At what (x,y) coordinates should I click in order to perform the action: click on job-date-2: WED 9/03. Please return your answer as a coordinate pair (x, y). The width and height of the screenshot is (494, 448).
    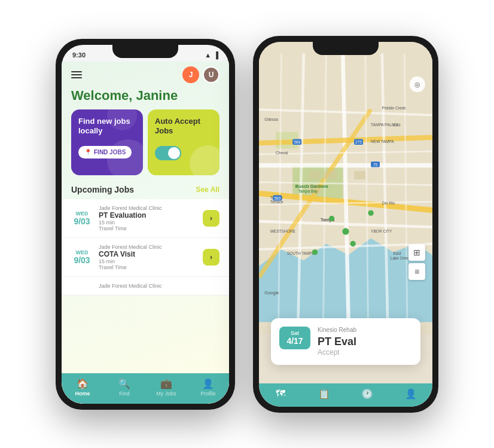
    Looking at the image, I should click on (82, 257).